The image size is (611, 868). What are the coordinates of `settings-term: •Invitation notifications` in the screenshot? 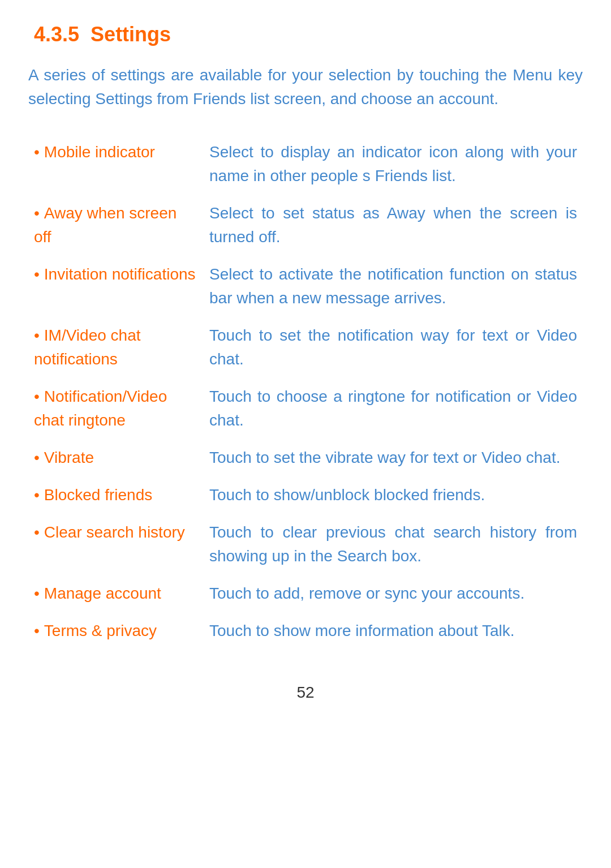 It's located at (116, 286).